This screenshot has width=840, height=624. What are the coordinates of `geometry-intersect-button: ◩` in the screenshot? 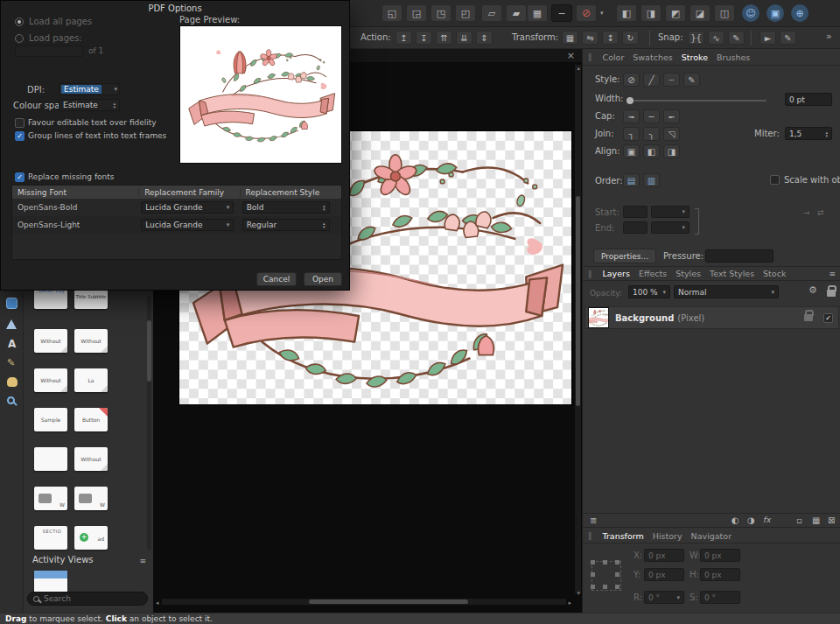 It's located at (676, 13).